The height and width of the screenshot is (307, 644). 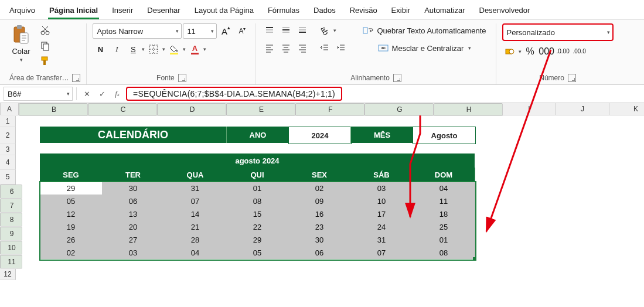 I want to click on decrease-indent-button, so click(x=325, y=48).